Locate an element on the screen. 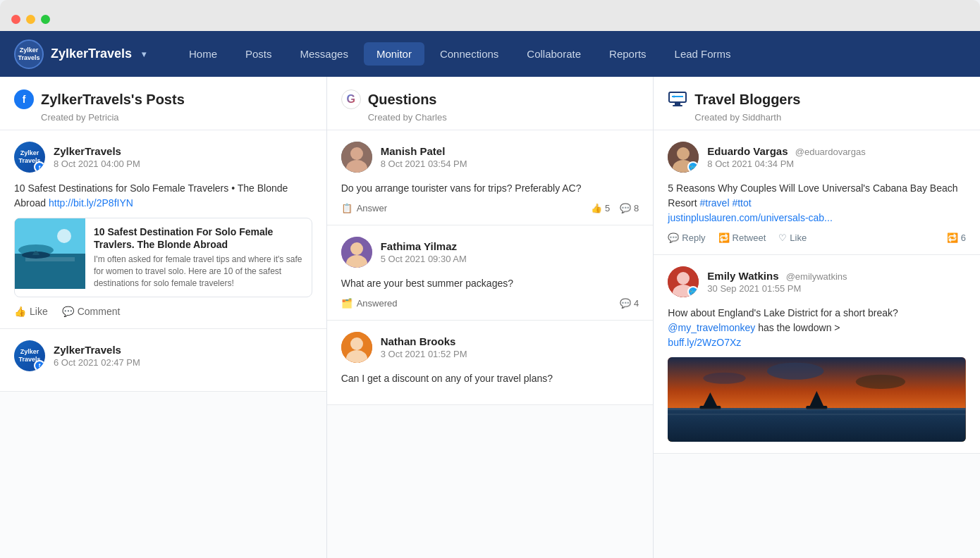  nav-messages: Messages is located at coordinates (324, 54).